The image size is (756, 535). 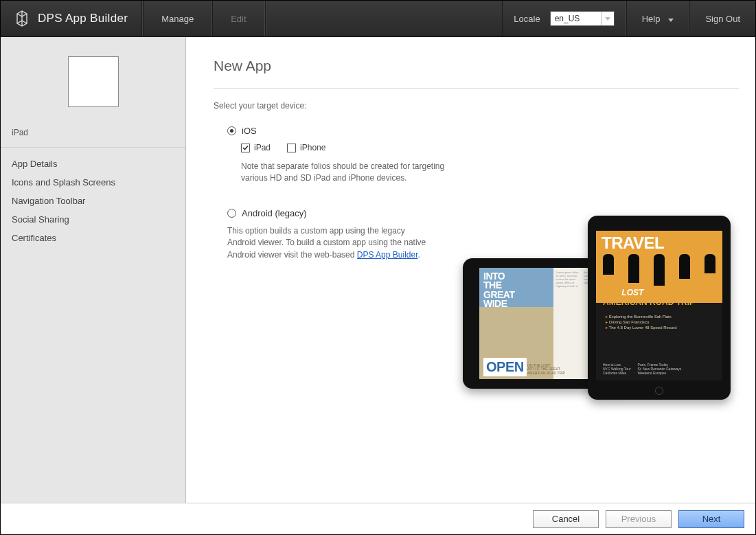 I want to click on app-thumbnail, so click(x=93, y=82).